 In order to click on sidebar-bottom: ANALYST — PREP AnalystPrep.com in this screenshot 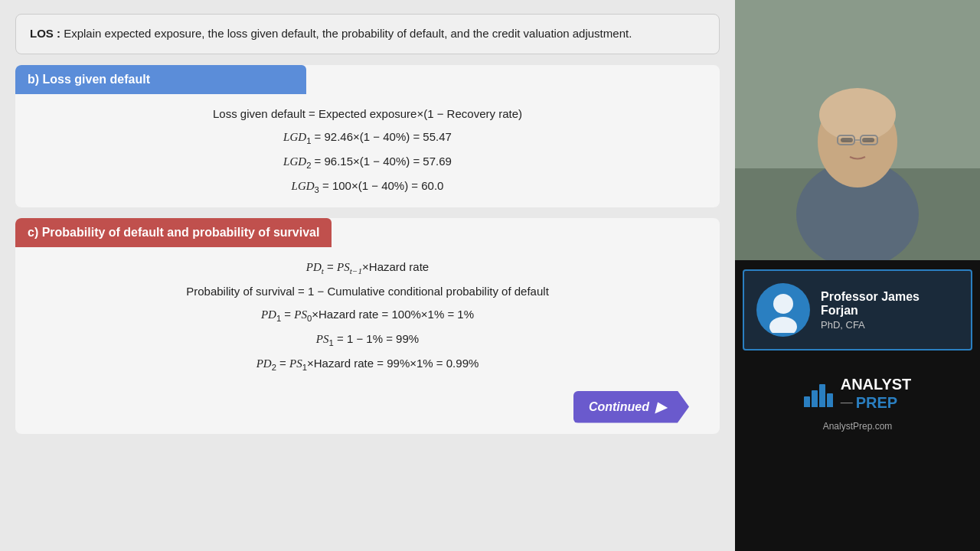, I will do `click(858, 405)`.